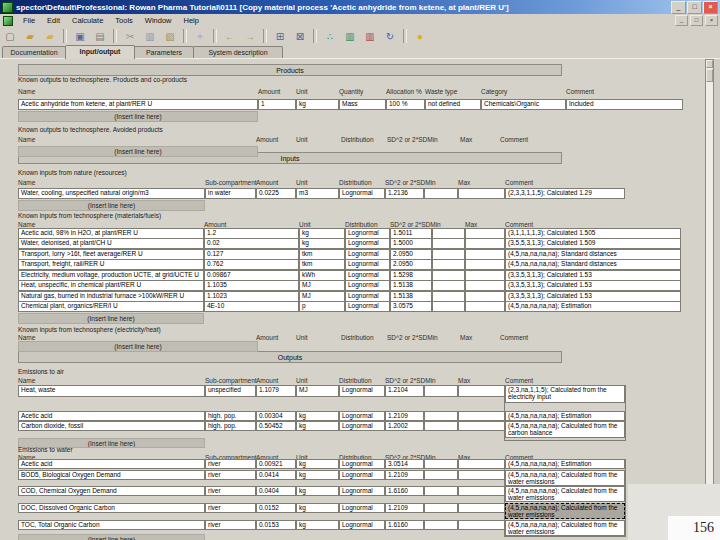 This screenshot has height=540, width=720. What do you see at coordinates (111, 244) in the screenshot?
I see `table-cell-name: Water, deionised, at plant/CH U` at bounding box center [111, 244].